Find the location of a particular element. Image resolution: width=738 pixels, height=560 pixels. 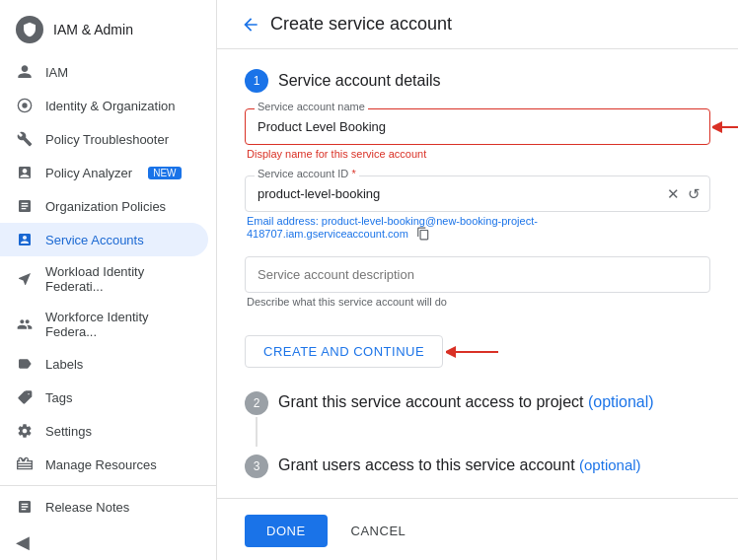

collapse-sidebar-btn: ◀ is located at coordinates (23, 542).